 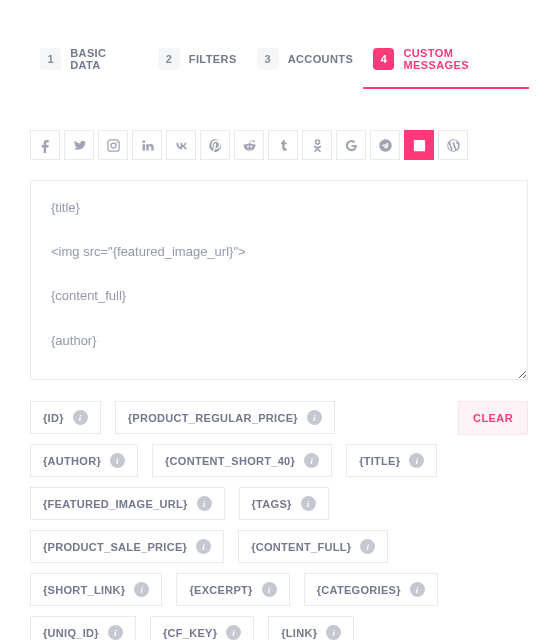 What do you see at coordinates (181, 145) in the screenshot?
I see `vk-icon` at bounding box center [181, 145].